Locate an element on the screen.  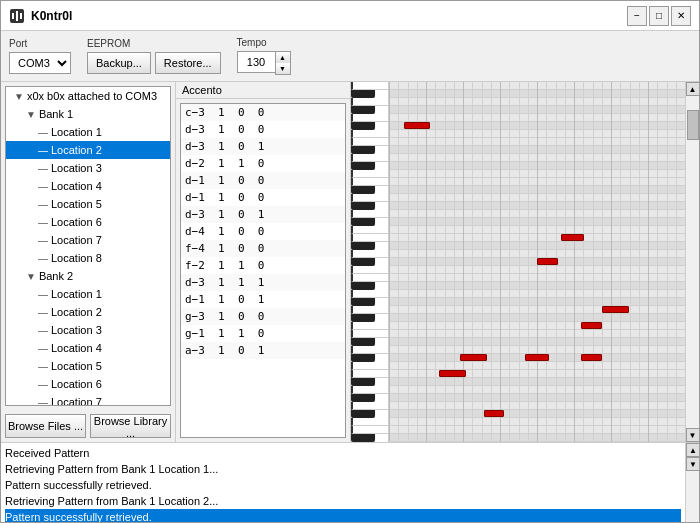
tree-location-b2-7: — Location 7 is located at coordinates (88, 400).